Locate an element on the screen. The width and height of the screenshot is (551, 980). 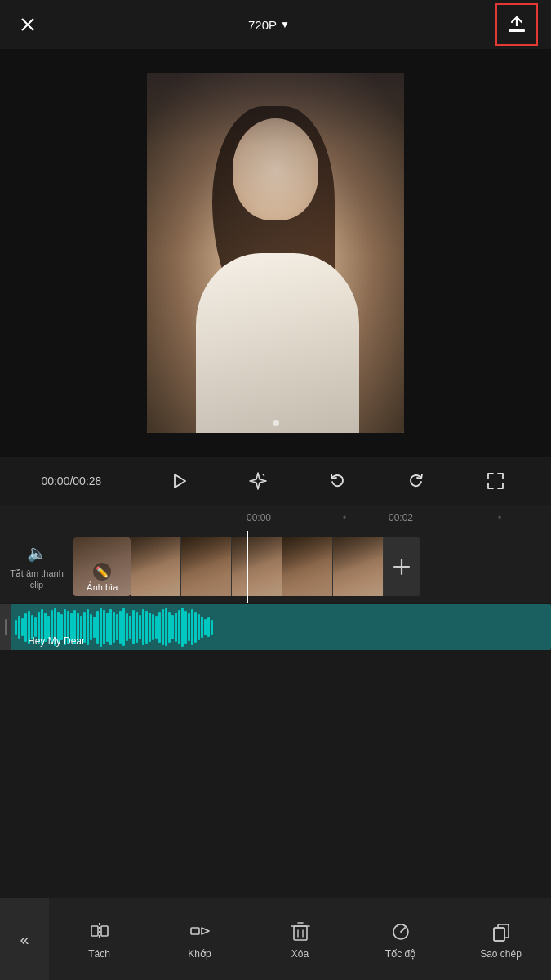
video-strip is located at coordinates (341, 567).